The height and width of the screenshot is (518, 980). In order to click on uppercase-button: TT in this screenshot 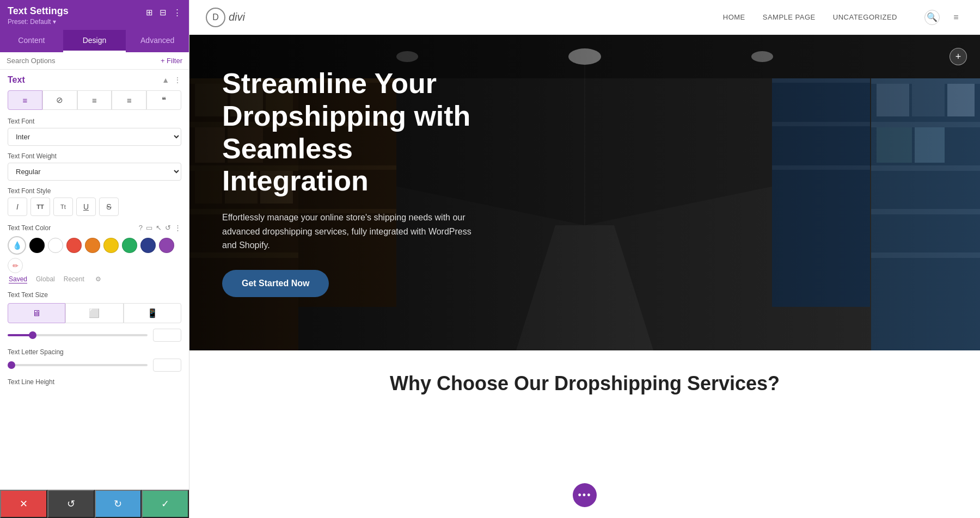, I will do `click(40, 207)`.